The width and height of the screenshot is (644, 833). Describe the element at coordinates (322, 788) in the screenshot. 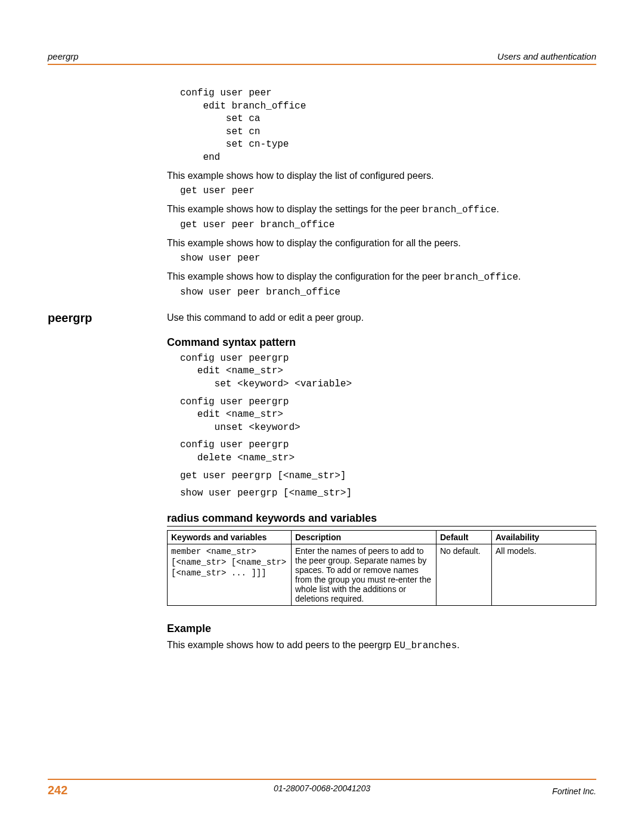

I see `footer-line: 242 01-28007-0068-20041203 Fortinet Inc.` at that location.